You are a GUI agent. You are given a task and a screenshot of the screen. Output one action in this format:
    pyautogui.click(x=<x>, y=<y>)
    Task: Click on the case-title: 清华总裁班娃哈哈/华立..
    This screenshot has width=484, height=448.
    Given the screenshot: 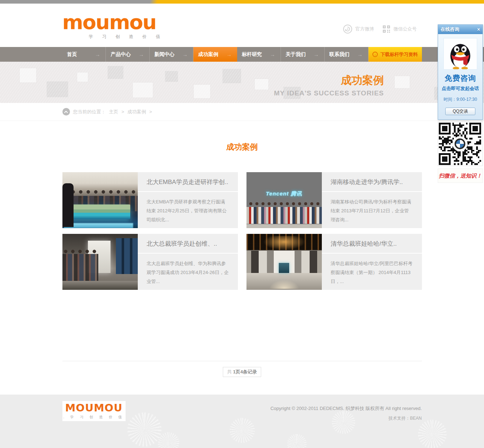 What is the action you would take?
    pyautogui.click(x=372, y=244)
    